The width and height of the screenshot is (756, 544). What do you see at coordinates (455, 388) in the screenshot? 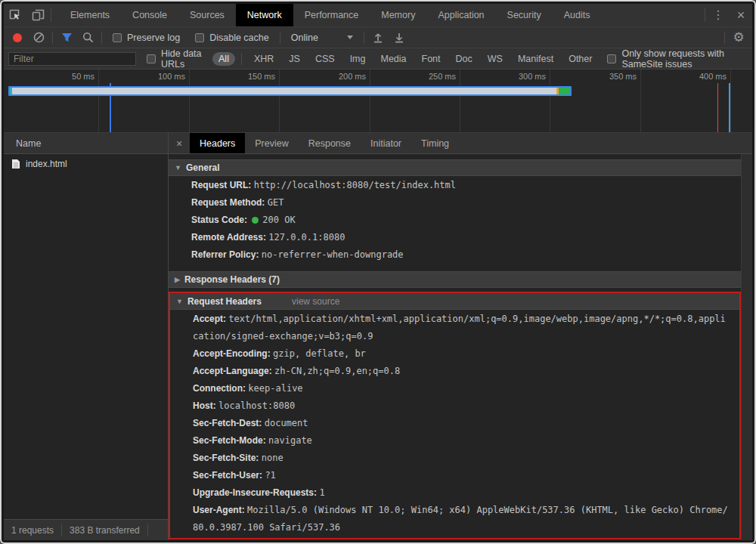
I see `header-row: Connection: keep-alive` at bounding box center [455, 388].